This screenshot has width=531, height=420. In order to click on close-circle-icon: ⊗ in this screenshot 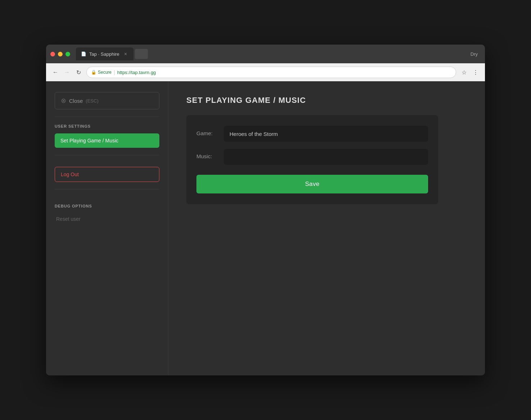, I will do `click(63, 101)`.